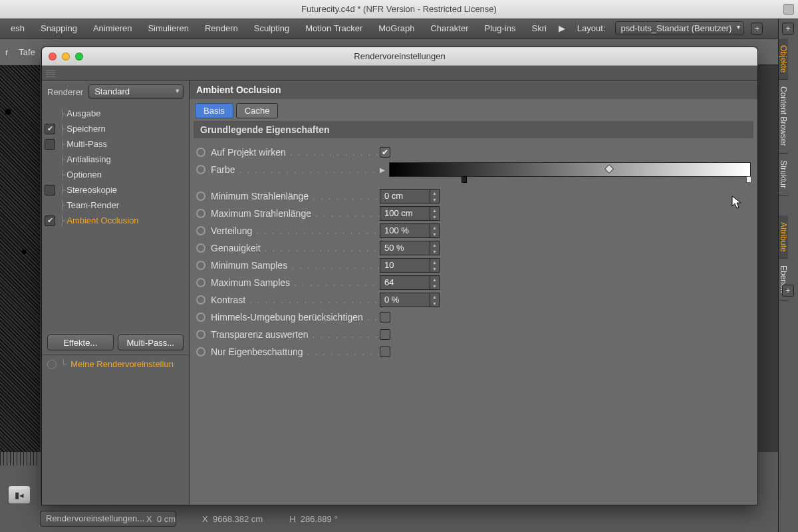 This screenshot has width=798, height=532. I want to click on preset-icon, so click(52, 364).